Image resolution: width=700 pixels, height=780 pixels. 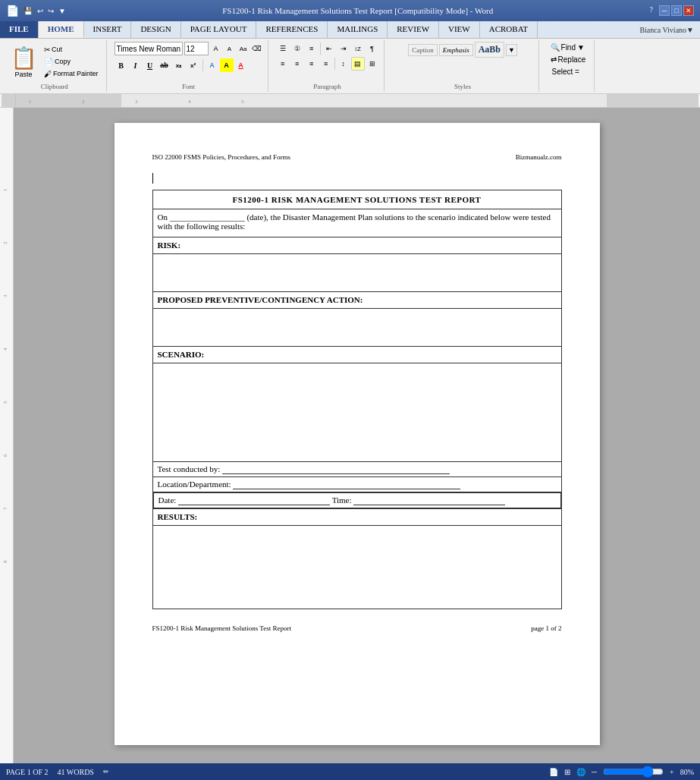 I want to click on superscript-button: x², so click(x=193, y=65).